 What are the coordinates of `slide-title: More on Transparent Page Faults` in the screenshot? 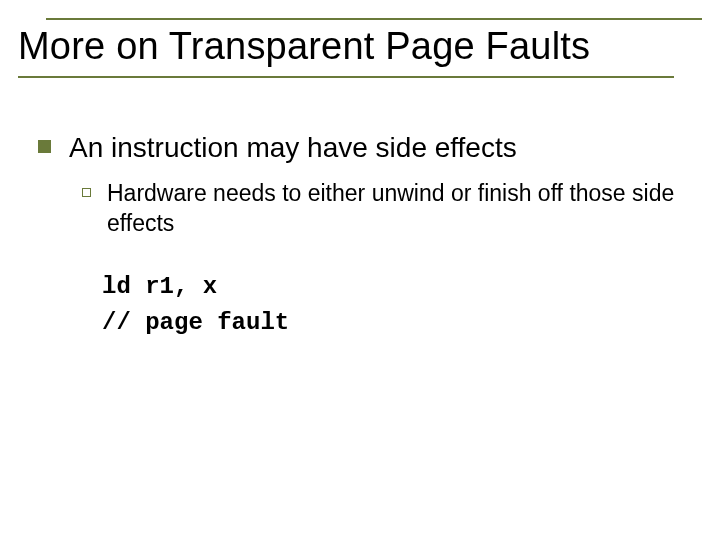 It's located at (360, 48).